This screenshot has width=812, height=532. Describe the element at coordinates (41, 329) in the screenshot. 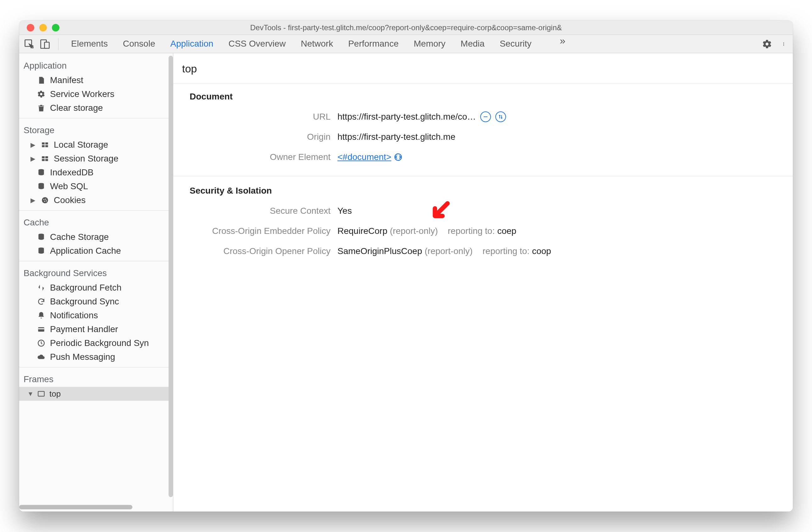

I see `card-icon` at that location.